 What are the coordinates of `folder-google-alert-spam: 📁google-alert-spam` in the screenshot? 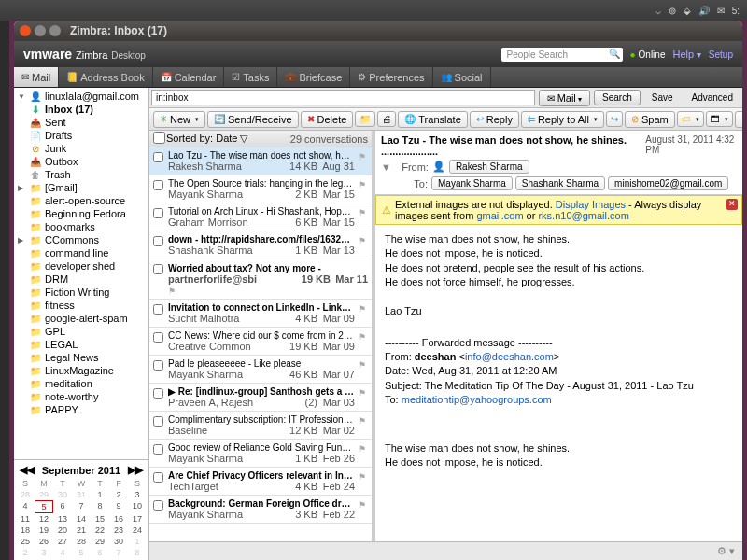 It's located at (81, 318).